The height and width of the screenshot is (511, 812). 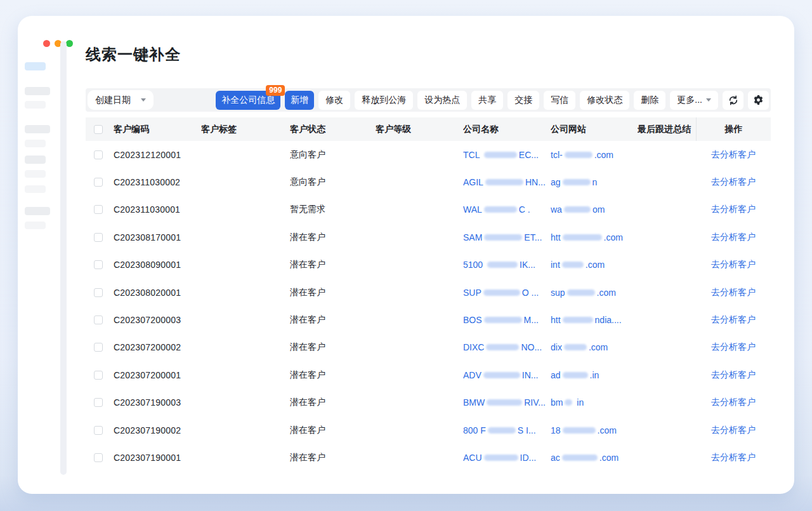 What do you see at coordinates (473, 182) in the screenshot?
I see `link-text: AGIL` at bounding box center [473, 182].